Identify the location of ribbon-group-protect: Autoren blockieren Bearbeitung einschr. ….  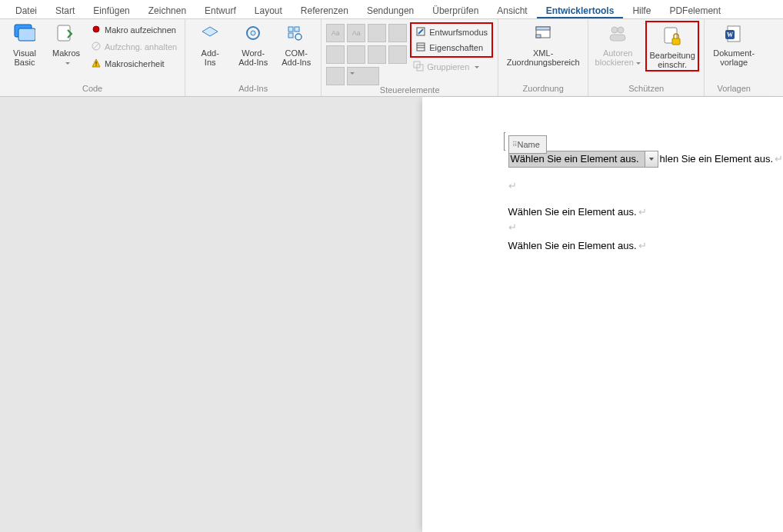
(646, 58).